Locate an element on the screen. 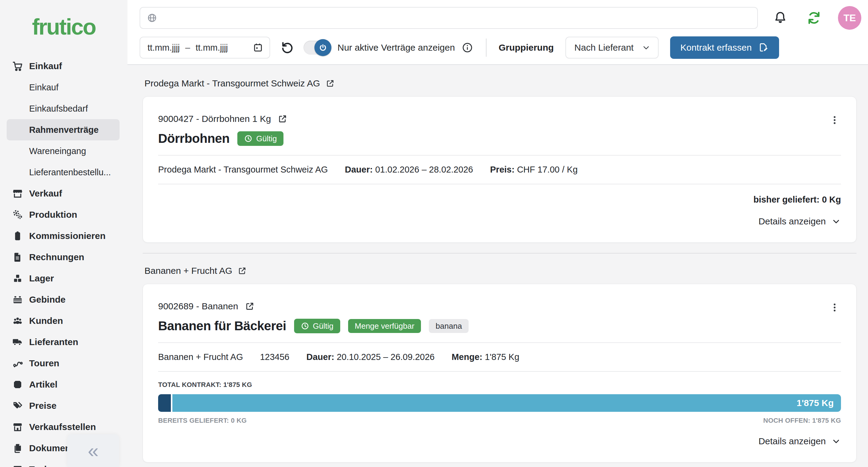  sidebar-item-gebinde: Gebinde is located at coordinates (64, 300).